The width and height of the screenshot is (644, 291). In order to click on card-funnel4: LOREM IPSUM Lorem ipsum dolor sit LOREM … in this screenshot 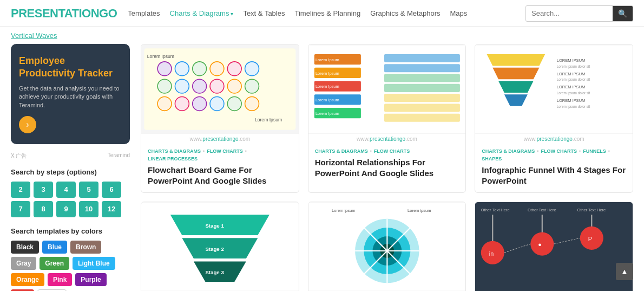, I will do `click(554, 118)`.